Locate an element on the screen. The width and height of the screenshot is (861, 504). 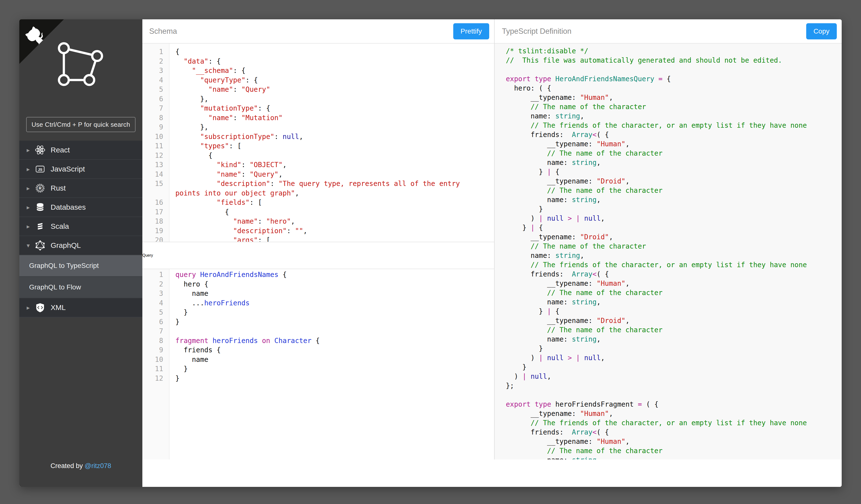
code-line: 12 { is located at coordinates (318, 156).